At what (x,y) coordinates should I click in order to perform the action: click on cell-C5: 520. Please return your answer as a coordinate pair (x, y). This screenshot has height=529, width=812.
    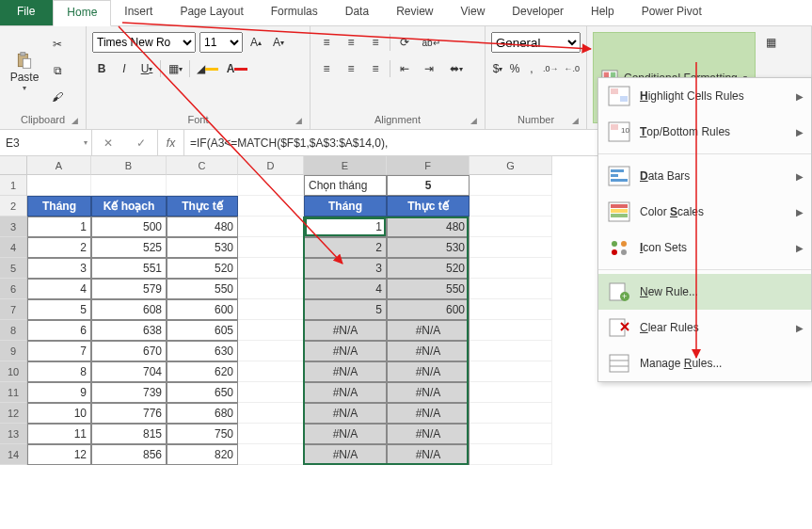
    Looking at the image, I should click on (202, 268).